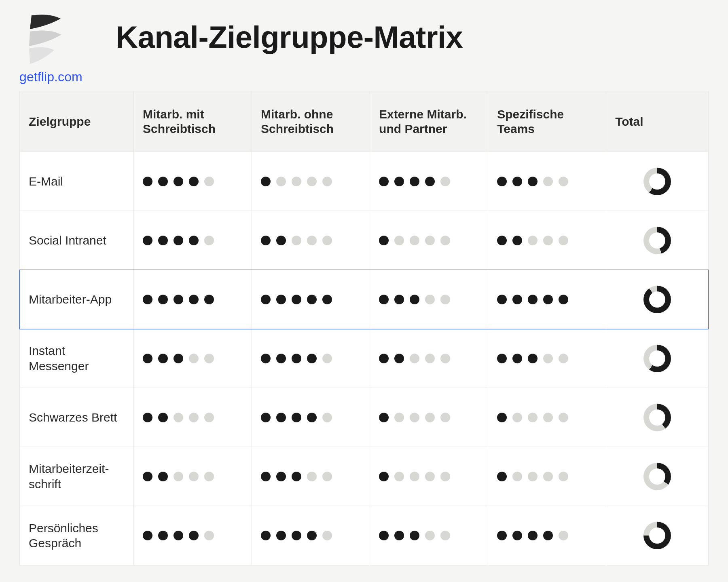  Describe the element at coordinates (429, 122) in the screenshot. I see `col-c3: Externe Mitarb. und Partner` at that location.